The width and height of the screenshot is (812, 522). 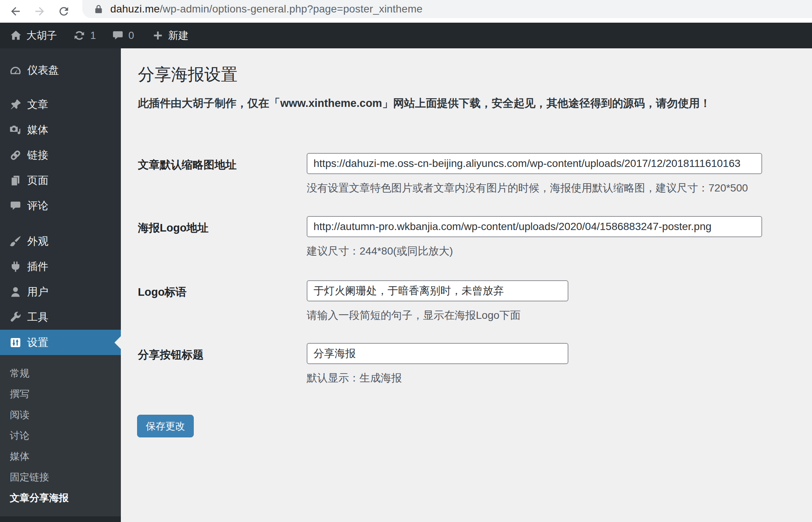 I want to click on form-row-logo-url: 海报Logo地址 建议尺寸：244*80(或同比放大), so click(x=450, y=237).